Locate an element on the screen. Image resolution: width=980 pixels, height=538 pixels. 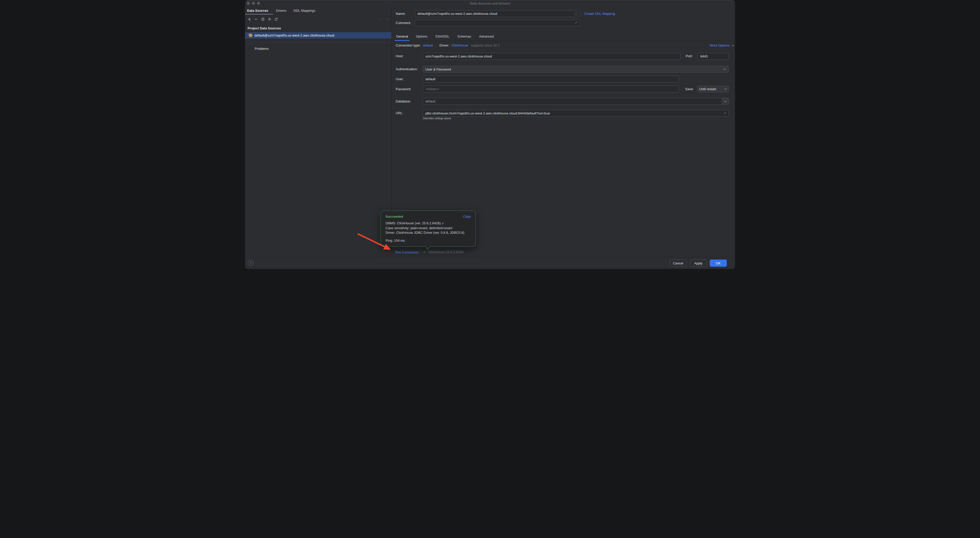
tab-ssh-ssl: SSH/SSL is located at coordinates (442, 37).